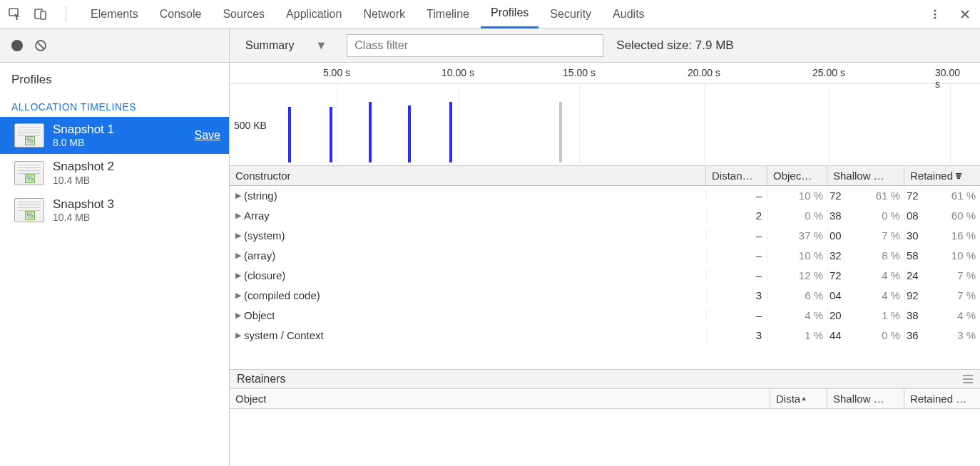  I want to click on col-distance: Distan…, so click(737, 175).